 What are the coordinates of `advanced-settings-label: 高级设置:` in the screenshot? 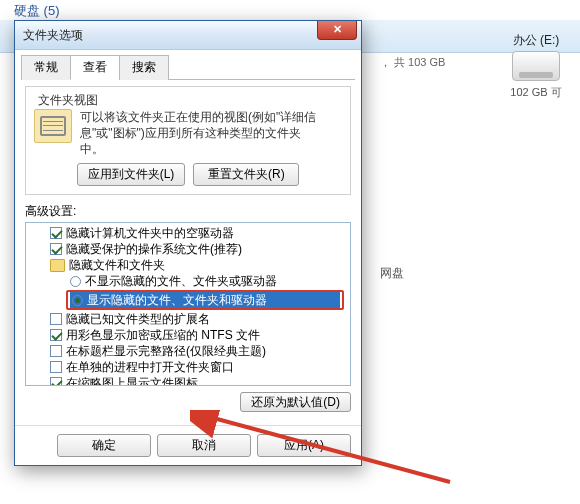 It's located at (188, 212).